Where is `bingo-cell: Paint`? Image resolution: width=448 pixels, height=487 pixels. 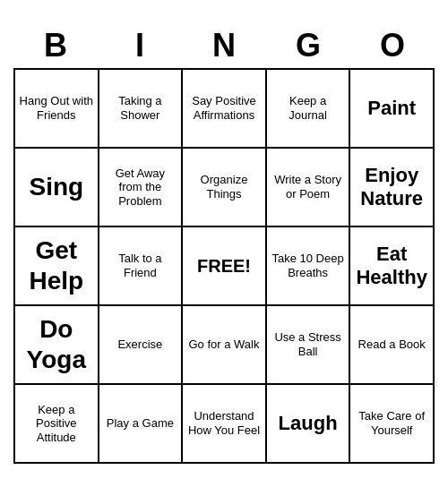 bingo-cell: Paint is located at coordinates (392, 109).